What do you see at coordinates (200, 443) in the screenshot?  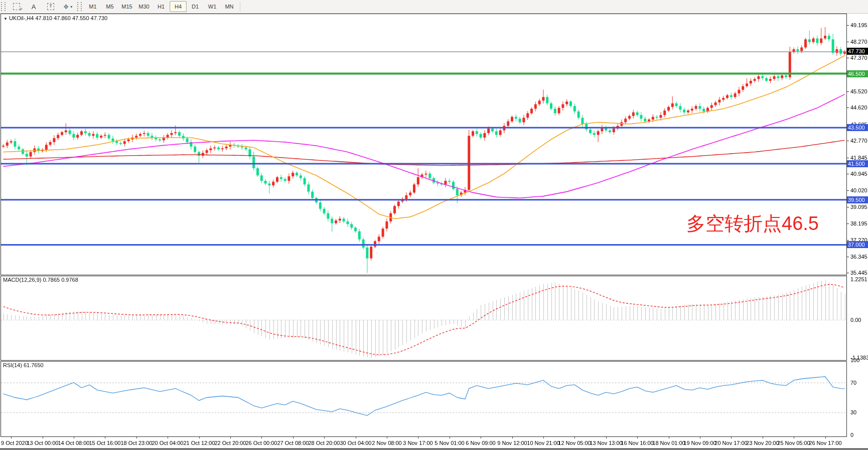 I see `time-axis-label: 21 Oct 12:00` at bounding box center [200, 443].